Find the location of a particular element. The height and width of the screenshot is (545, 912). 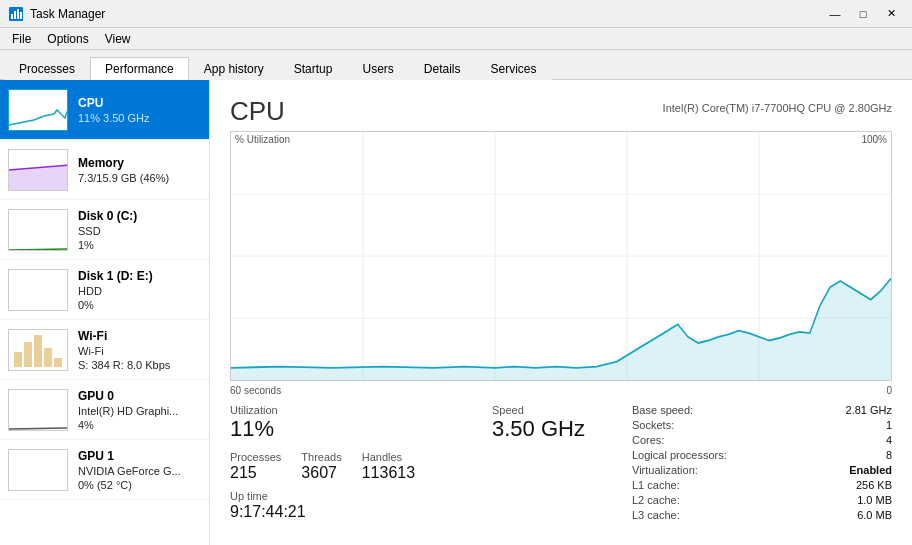

stats-left: Utilization 11% Processes 215 Threads 36… is located at coordinates (361, 466).